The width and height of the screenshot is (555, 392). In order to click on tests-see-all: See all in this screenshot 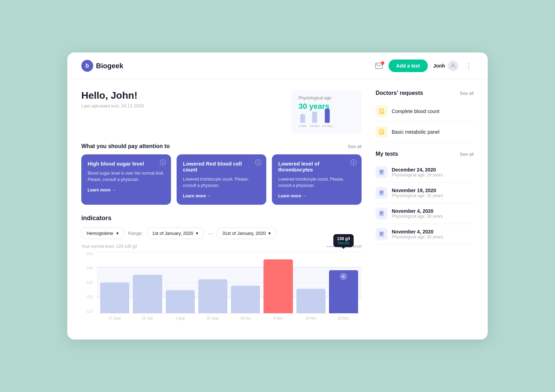, I will do `click(467, 154)`.